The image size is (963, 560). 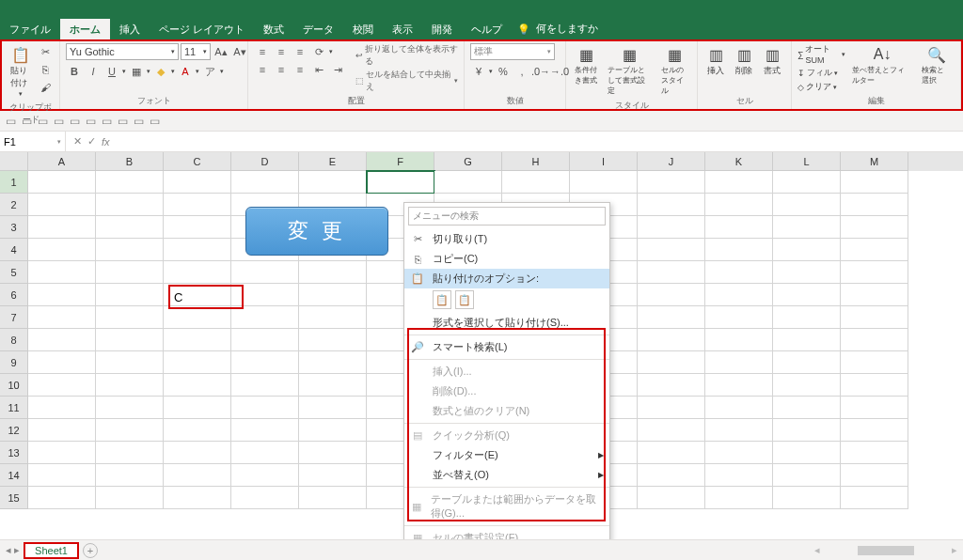 I want to click on row-header-14: 14, so click(x=14, y=475).